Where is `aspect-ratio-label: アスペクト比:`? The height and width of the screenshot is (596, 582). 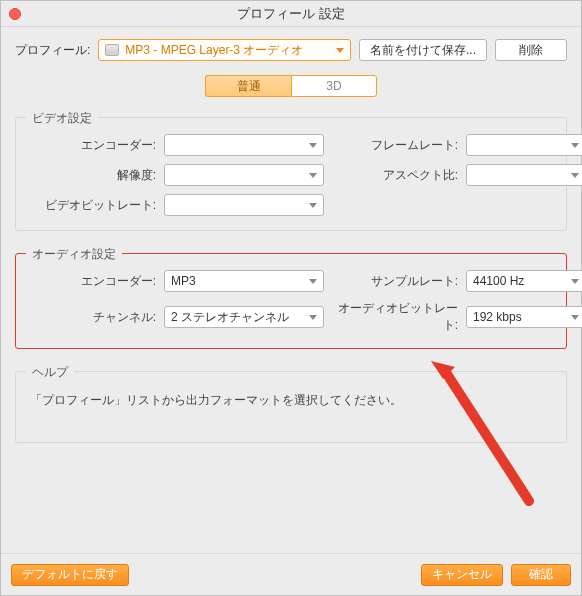
aspect-ratio-label: アスペクト比: is located at coordinates (395, 176).